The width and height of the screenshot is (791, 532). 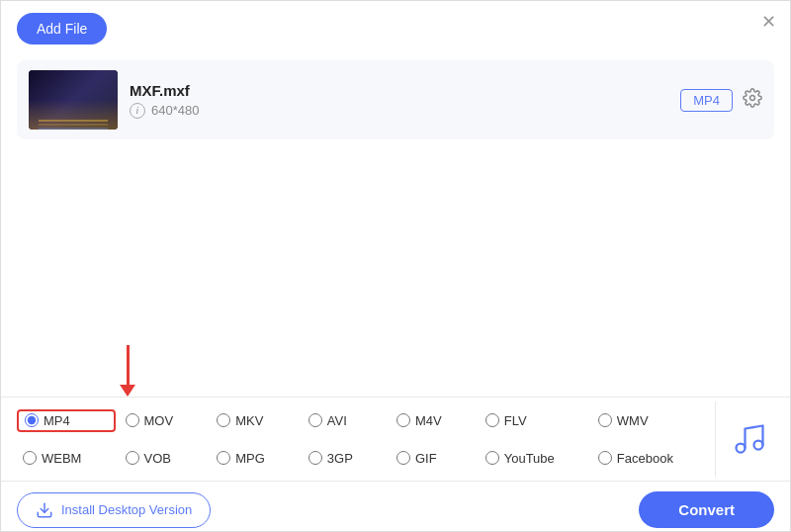 I want to click on music-icon-area, so click(x=745, y=439).